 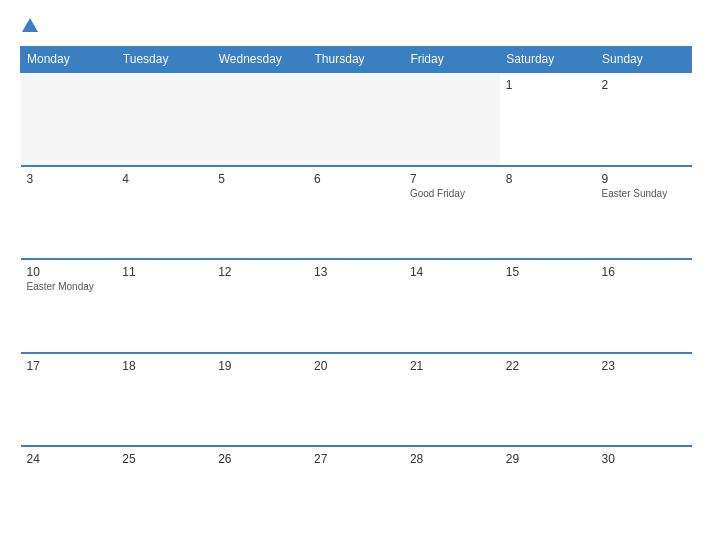 What do you see at coordinates (452, 60) in the screenshot?
I see `weekday-header-friday: Friday` at bounding box center [452, 60].